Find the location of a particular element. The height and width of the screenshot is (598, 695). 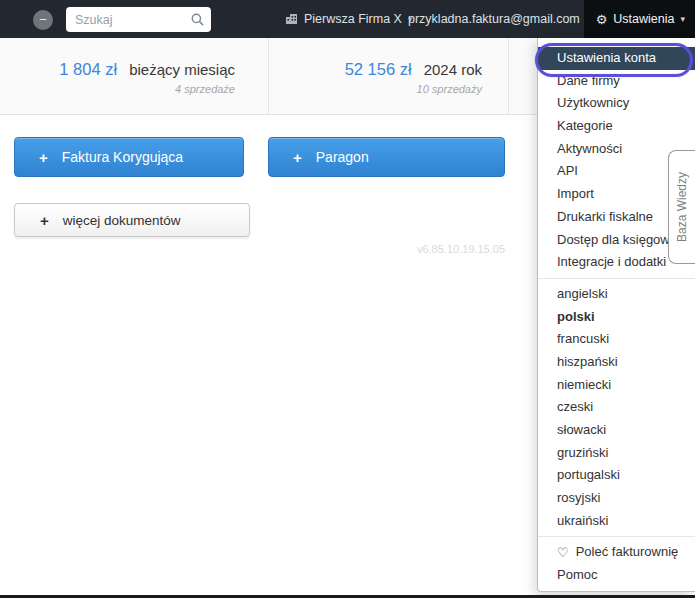

building-icon is located at coordinates (292, 19).